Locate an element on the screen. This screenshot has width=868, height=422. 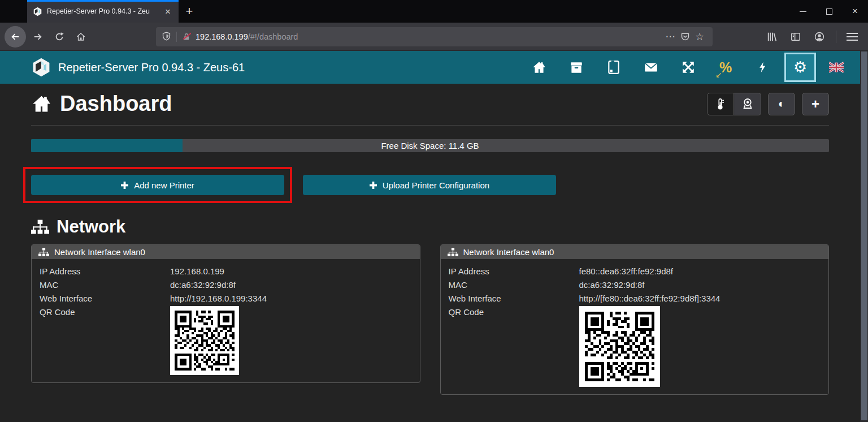
app-header: Repetier-Server Pro 0.94.3 - Zeus-61 %↙ is located at coordinates (430, 67).